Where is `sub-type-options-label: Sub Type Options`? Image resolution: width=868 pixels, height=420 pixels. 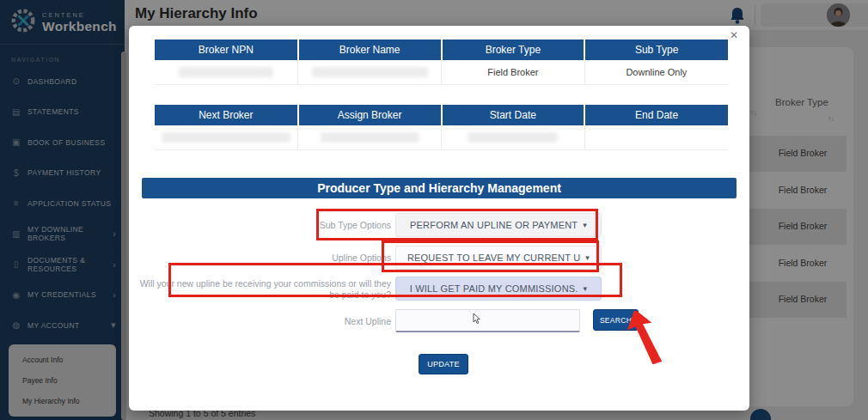 sub-type-options-label: Sub Type Options is located at coordinates (260, 225).